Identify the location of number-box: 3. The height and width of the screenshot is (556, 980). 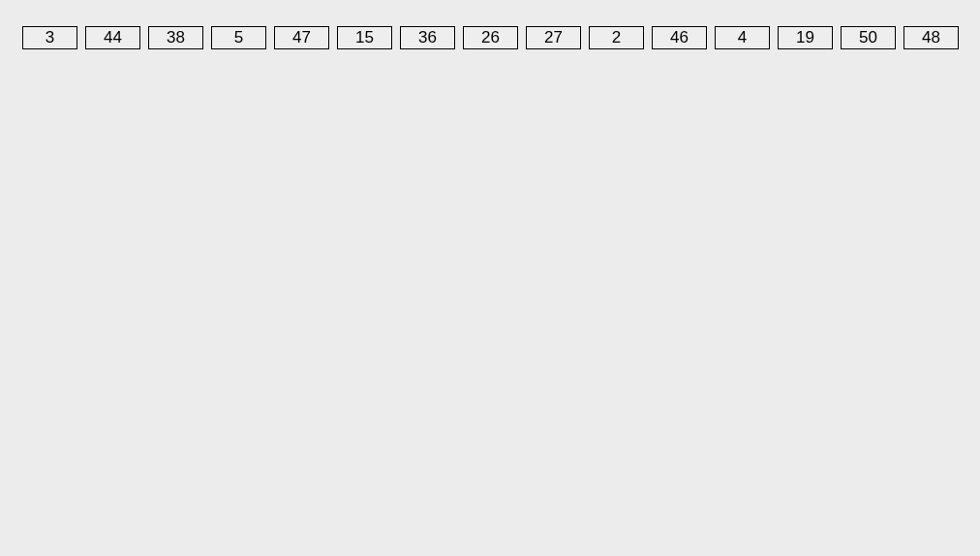
(50, 38).